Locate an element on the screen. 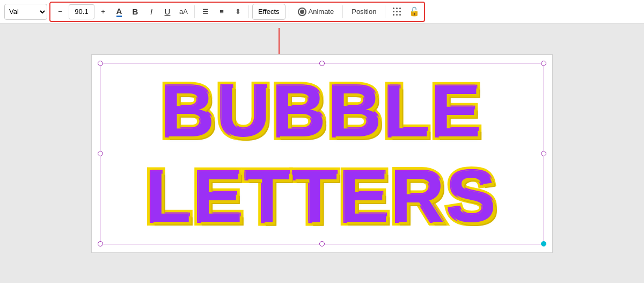  animate-label: Animate is located at coordinates (321, 12).